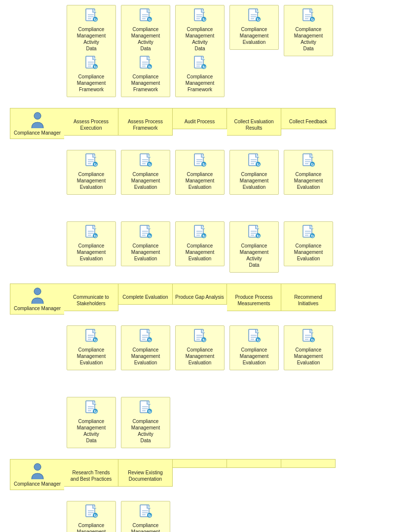  What do you see at coordinates (91, 300) in the screenshot?
I see `process-label: Communicate toStakeholders` at bounding box center [91, 300].